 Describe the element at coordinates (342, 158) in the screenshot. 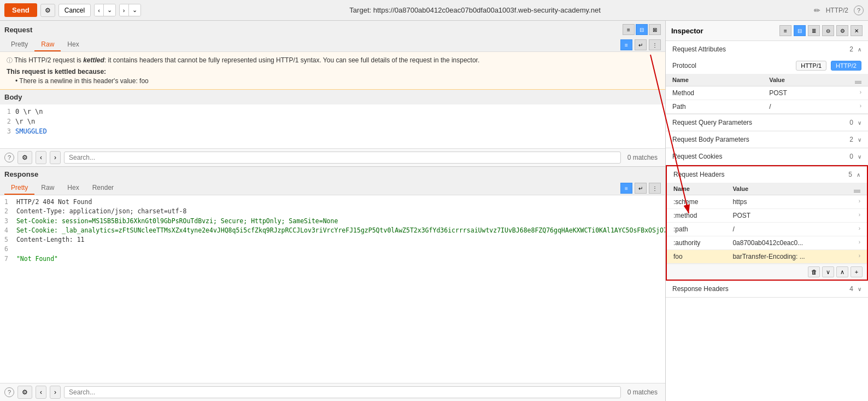

I see `request-search-input` at that location.